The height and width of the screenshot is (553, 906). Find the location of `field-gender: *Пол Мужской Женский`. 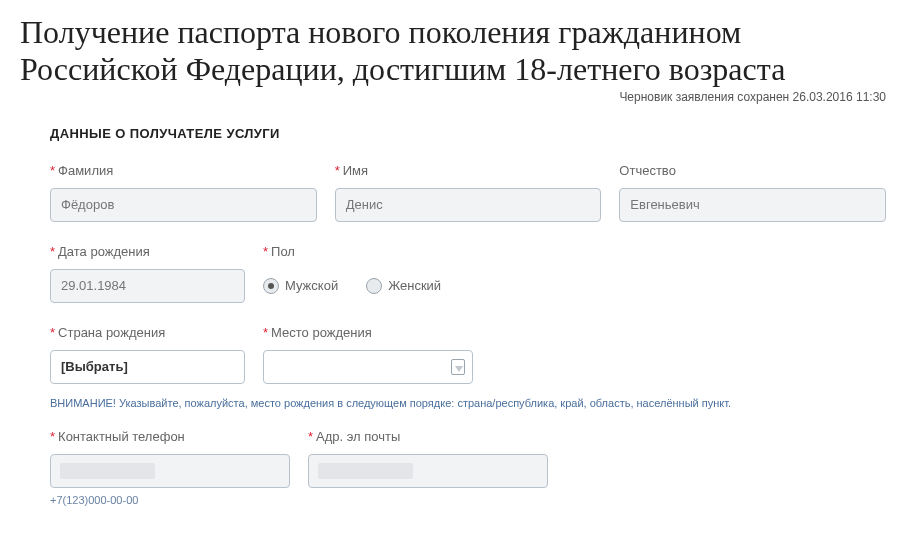

field-gender: *Пол Мужской Женский is located at coordinates (574, 274).